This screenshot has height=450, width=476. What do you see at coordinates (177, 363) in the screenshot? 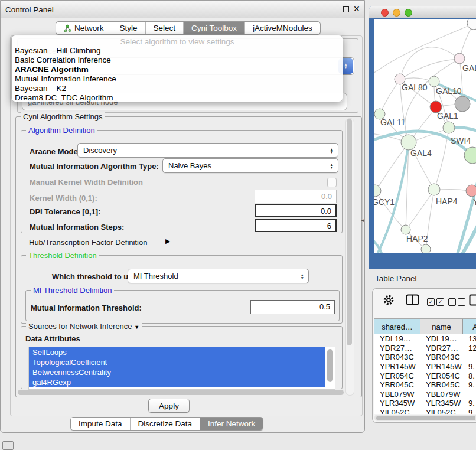
I see `data-attribute-item: TopologicalCoefficient` at bounding box center [177, 363].